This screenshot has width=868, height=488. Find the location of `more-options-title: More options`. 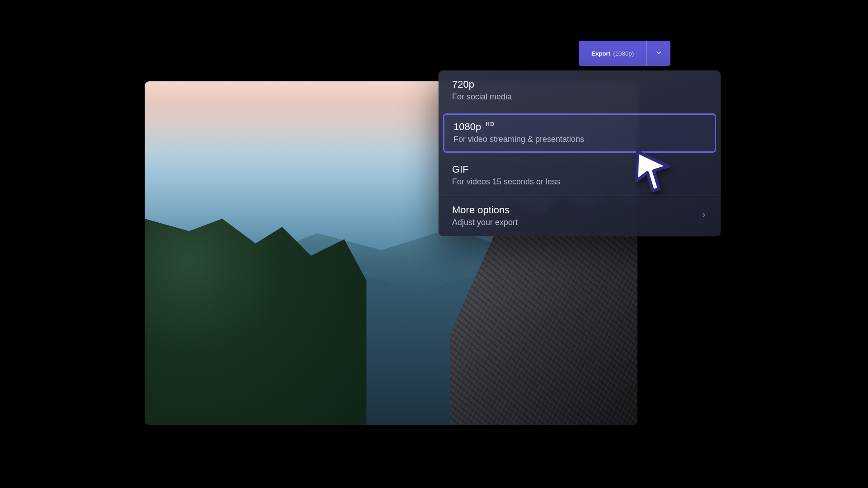

more-options-title: More options is located at coordinates (481, 210).